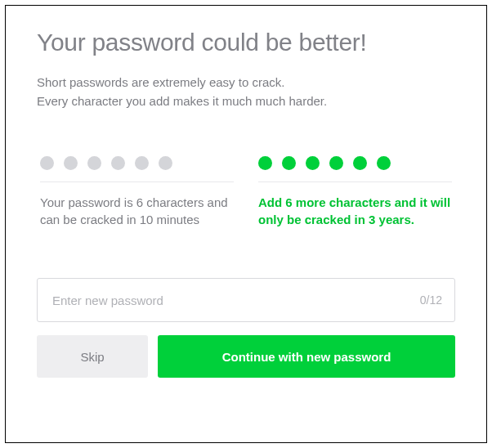  What do you see at coordinates (246, 92) in the screenshot?
I see `description: Short passwords are extremely easy to cr…` at bounding box center [246, 92].